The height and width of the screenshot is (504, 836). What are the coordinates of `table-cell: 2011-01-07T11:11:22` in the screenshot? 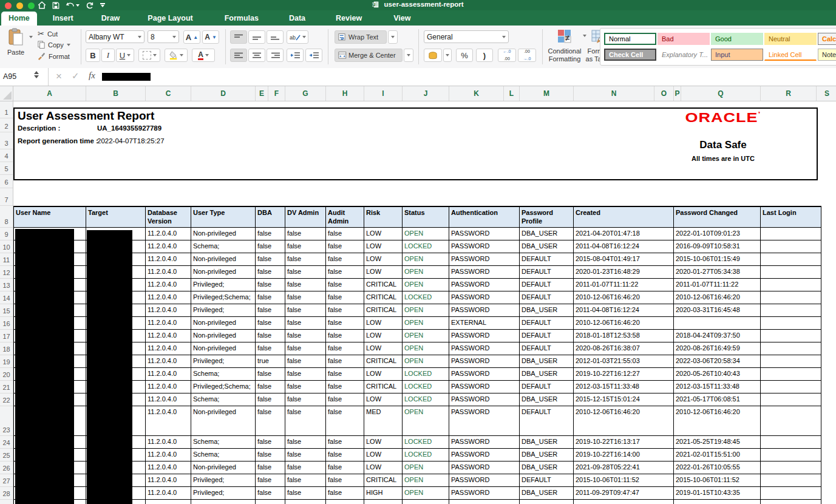 It's located at (718, 285).